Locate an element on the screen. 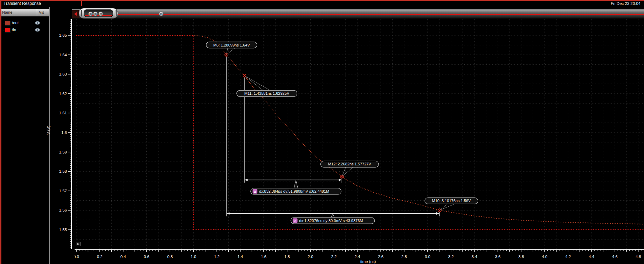 This screenshot has height=264, width=644. y-axis-title: V (V) is located at coordinates (53, 130).